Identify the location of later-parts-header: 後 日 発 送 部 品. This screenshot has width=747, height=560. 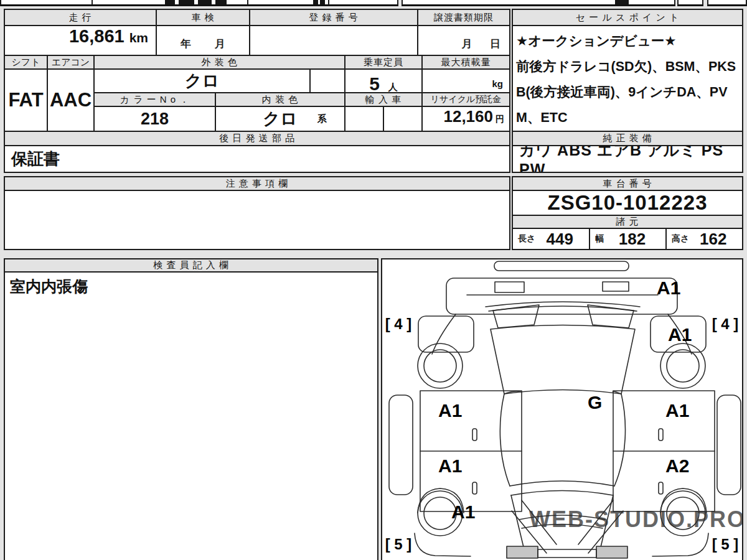
(257, 138).